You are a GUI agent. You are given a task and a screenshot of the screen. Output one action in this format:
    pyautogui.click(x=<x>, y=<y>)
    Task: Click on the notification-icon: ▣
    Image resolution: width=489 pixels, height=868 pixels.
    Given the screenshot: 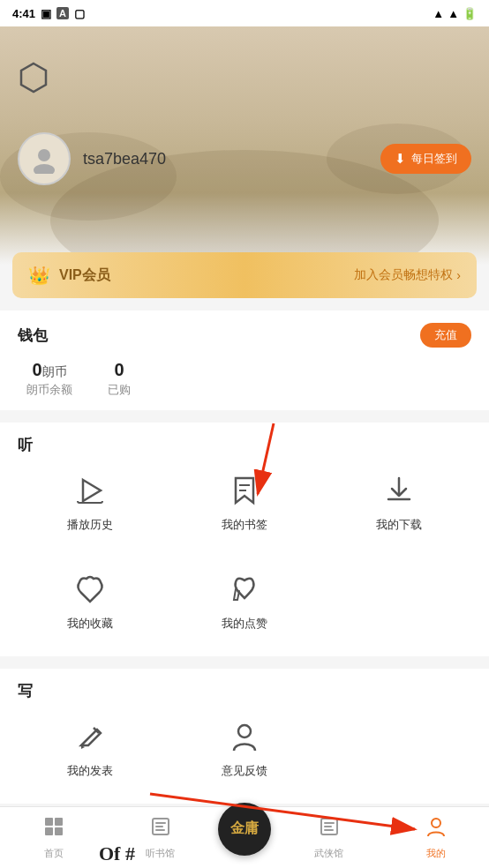 What is the action you would take?
    pyautogui.click(x=46, y=14)
    